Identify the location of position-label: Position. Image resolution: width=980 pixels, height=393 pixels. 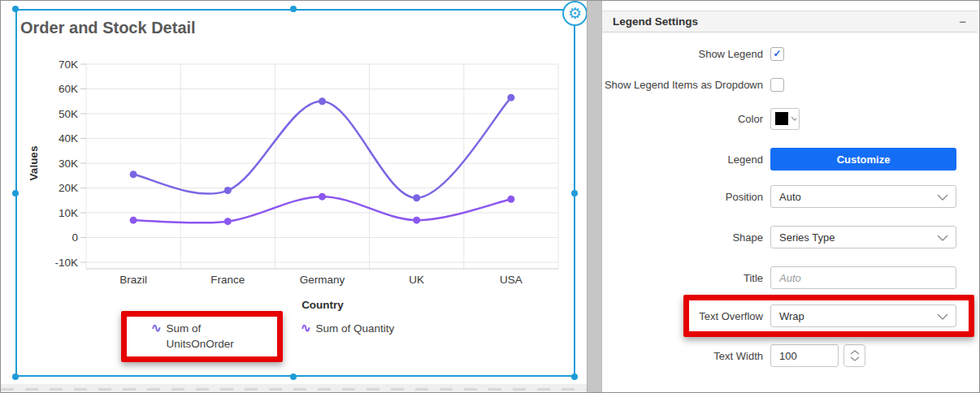
(683, 196).